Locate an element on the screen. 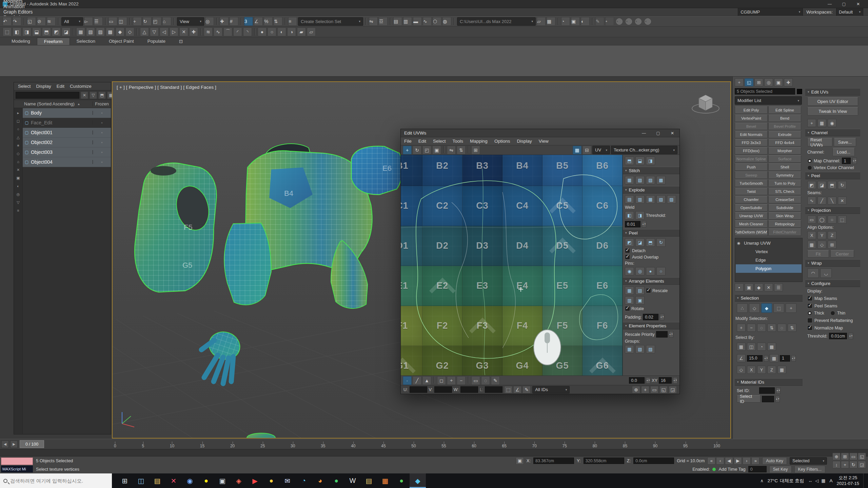 This screenshot has width=868, height=488. uv-bottom-tool-icon: ▭ is located at coordinates (476, 381).